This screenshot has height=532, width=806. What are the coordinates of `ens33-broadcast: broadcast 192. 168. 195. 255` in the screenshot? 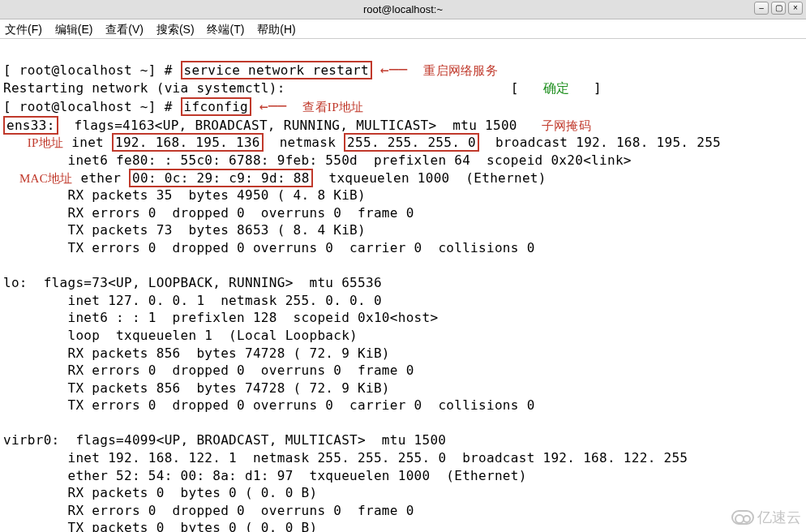 It's located at (608, 143).